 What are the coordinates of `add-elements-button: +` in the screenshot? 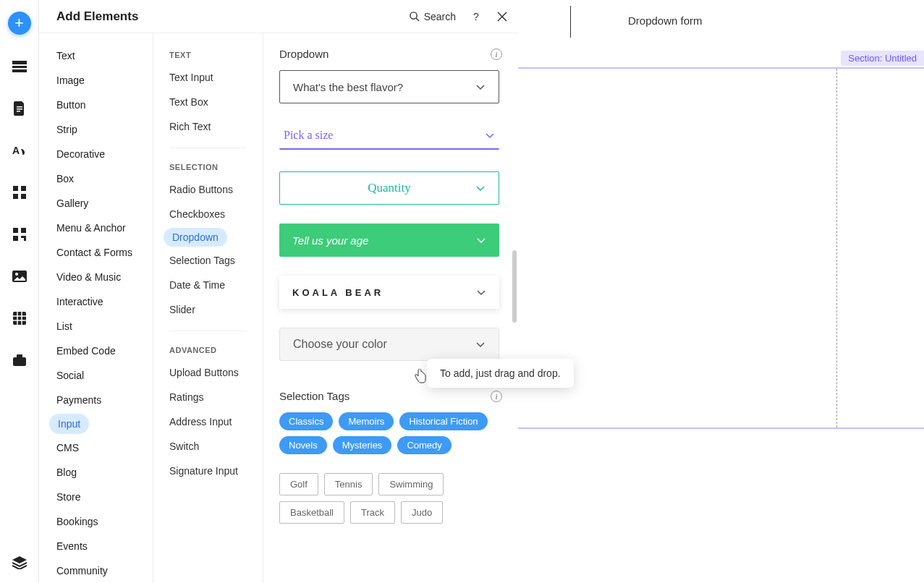 It's located at (20, 23).